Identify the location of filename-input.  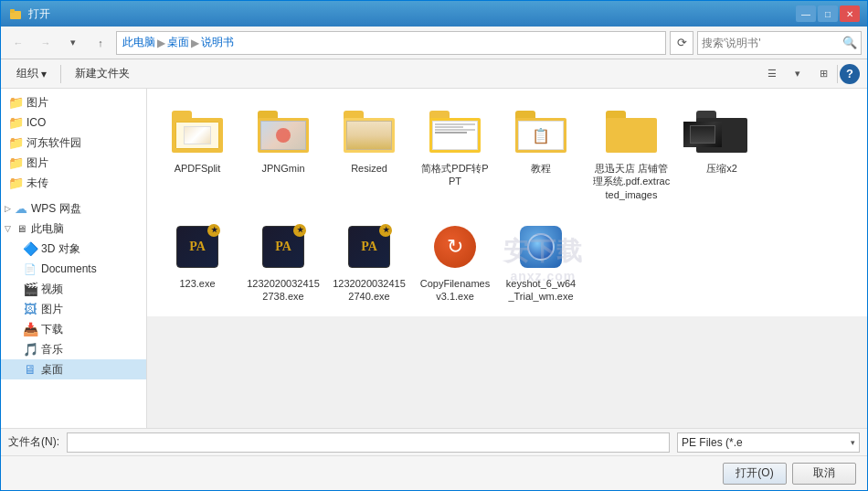
(368, 443).